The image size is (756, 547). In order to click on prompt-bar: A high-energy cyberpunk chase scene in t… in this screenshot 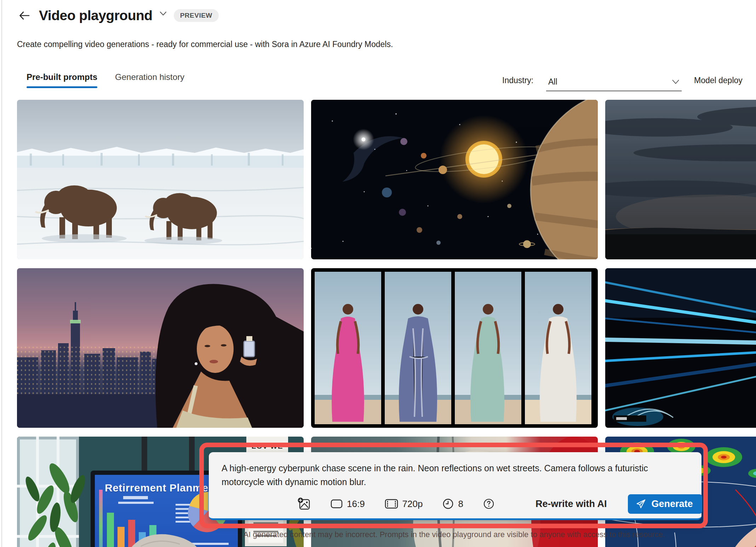, I will do `click(455, 486)`.